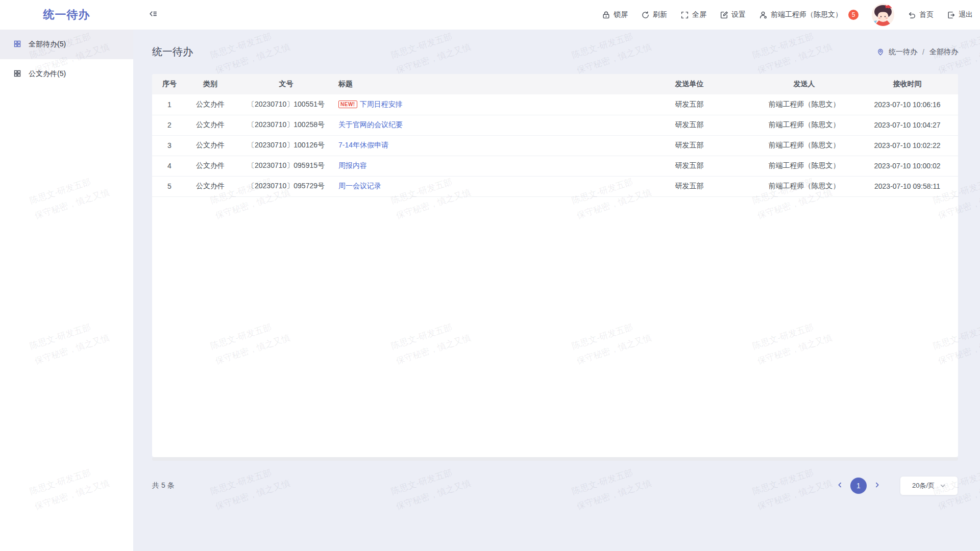 Image resolution: width=980 pixels, height=551 pixels. What do you see at coordinates (966, 15) in the screenshot?
I see `logout-label: 退出` at bounding box center [966, 15].